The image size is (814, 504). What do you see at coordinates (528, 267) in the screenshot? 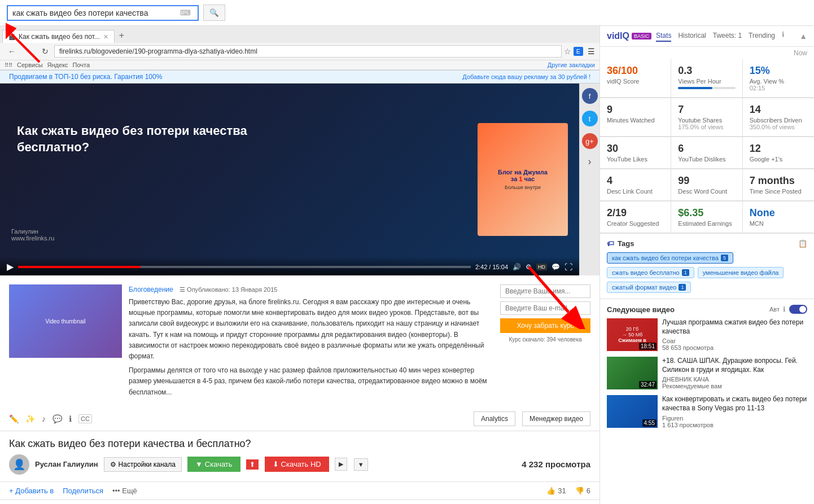
I see `settings-button: ⚙` at bounding box center [528, 267].